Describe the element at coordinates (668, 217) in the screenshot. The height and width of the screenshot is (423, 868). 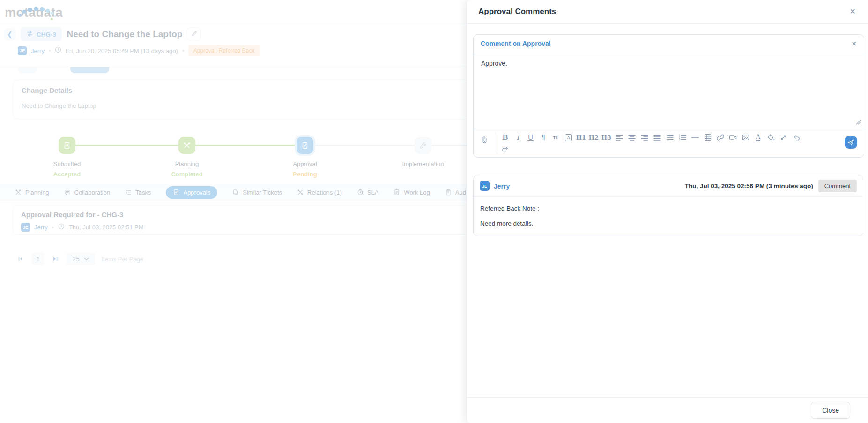
I see `comment-body: Referred Back Note : Need more details.` at that location.